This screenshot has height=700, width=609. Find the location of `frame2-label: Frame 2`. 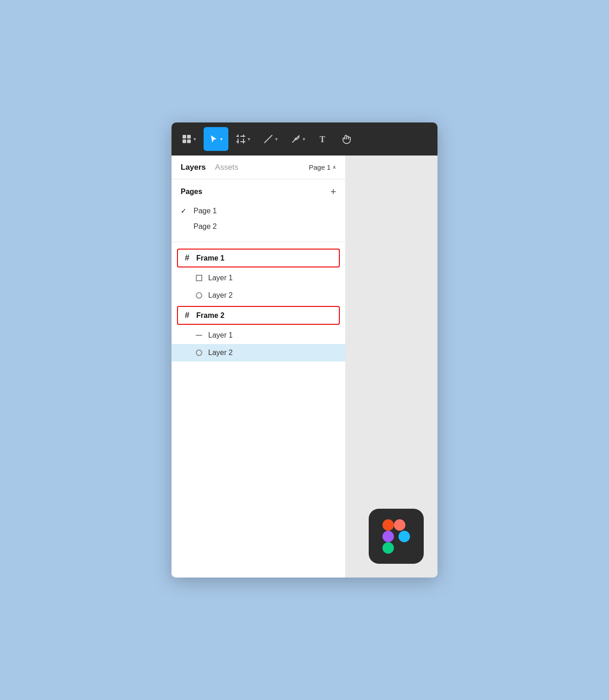

frame2-label: Frame 2 is located at coordinates (210, 316).